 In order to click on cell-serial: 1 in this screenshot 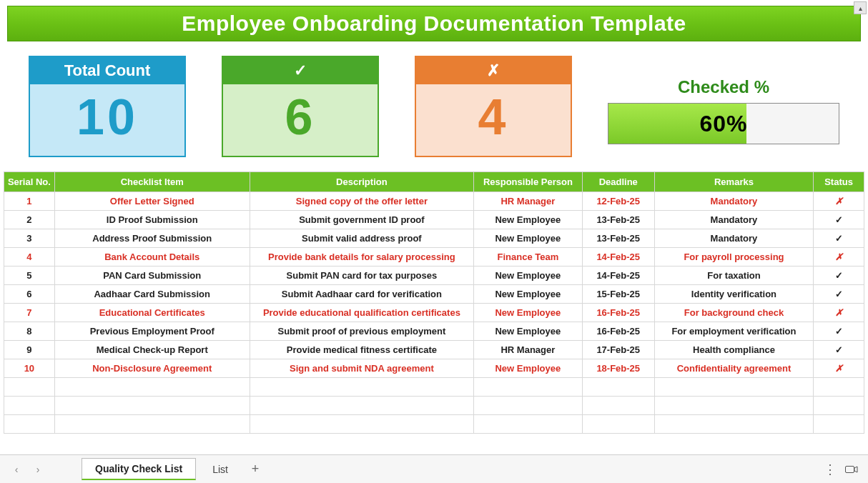, I will do `click(30, 201)`.